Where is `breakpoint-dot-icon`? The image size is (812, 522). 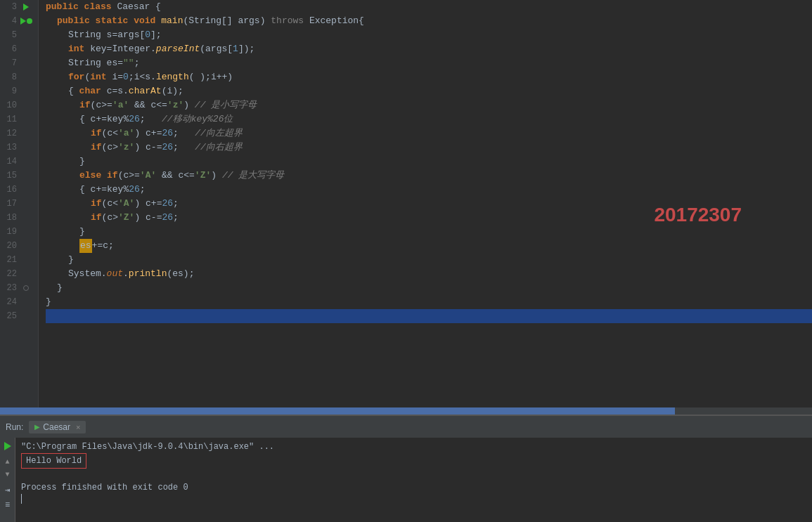 breakpoint-dot-icon is located at coordinates (30, 21).